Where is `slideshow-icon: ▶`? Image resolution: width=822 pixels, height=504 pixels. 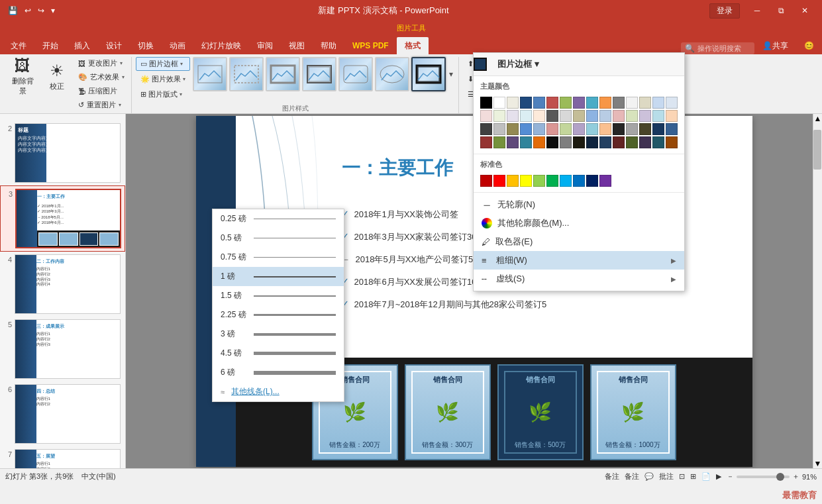 slideshow-icon: ▶ is located at coordinates (719, 477).